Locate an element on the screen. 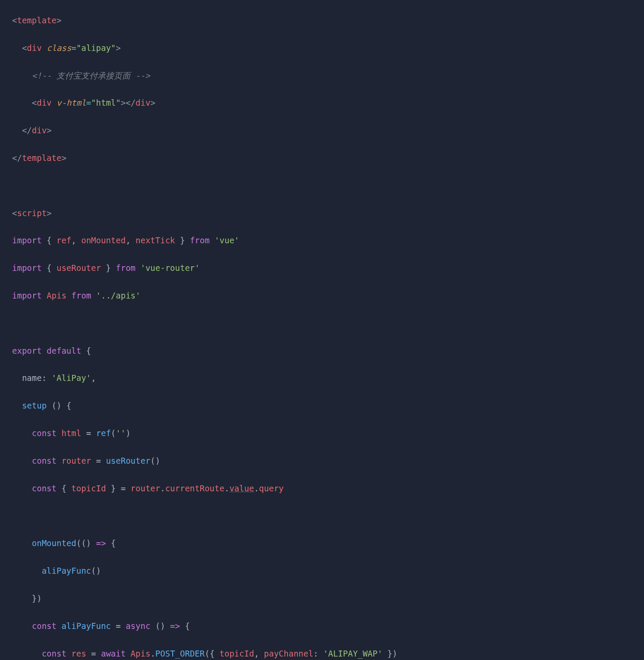 This screenshot has height=660, width=644. code-line: const html = ref('') is located at coordinates (328, 434).